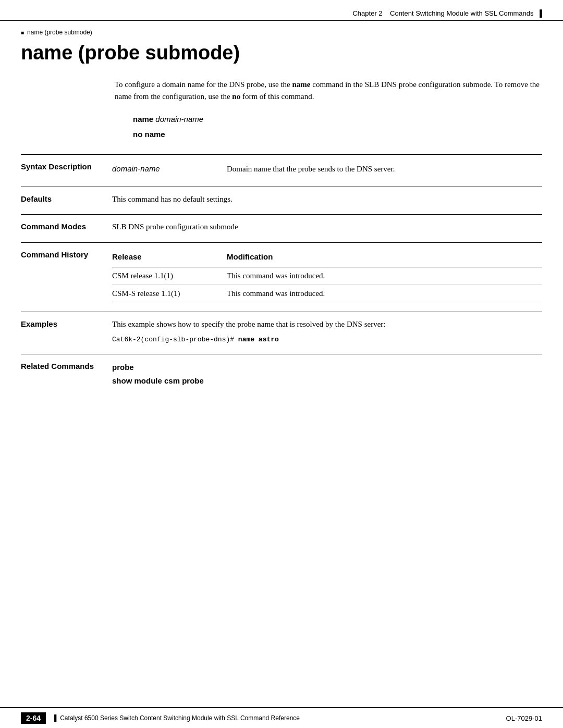 The image size is (563, 728). Describe the element at coordinates (282, 228) in the screenshot. I see `command-modes-section: Command Modes SLB DNS probe configuratio…` at that location.